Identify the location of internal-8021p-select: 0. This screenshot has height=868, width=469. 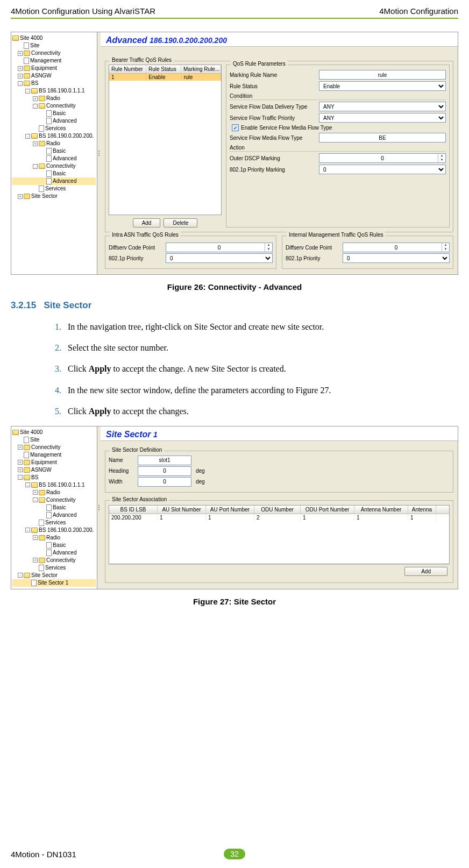
(396, 258).